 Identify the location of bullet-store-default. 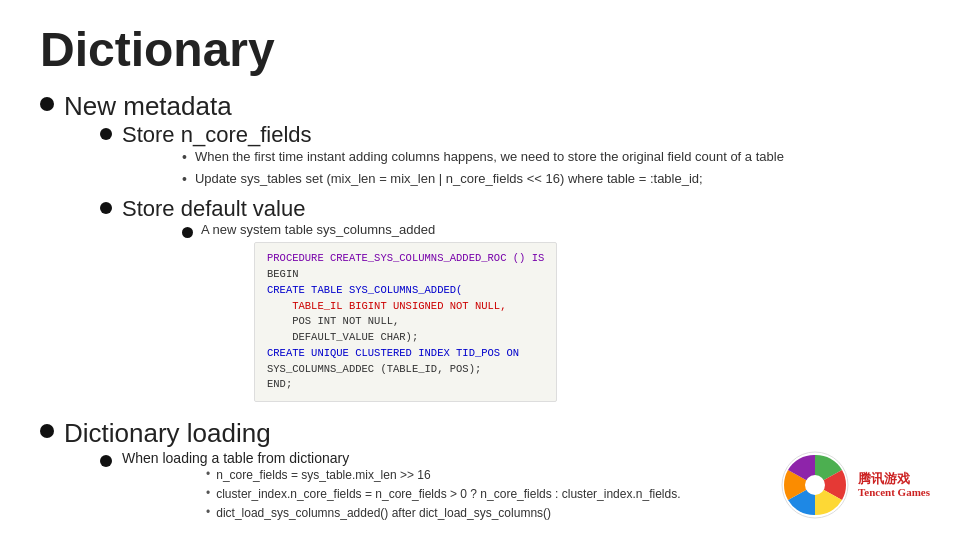
(106, 208).